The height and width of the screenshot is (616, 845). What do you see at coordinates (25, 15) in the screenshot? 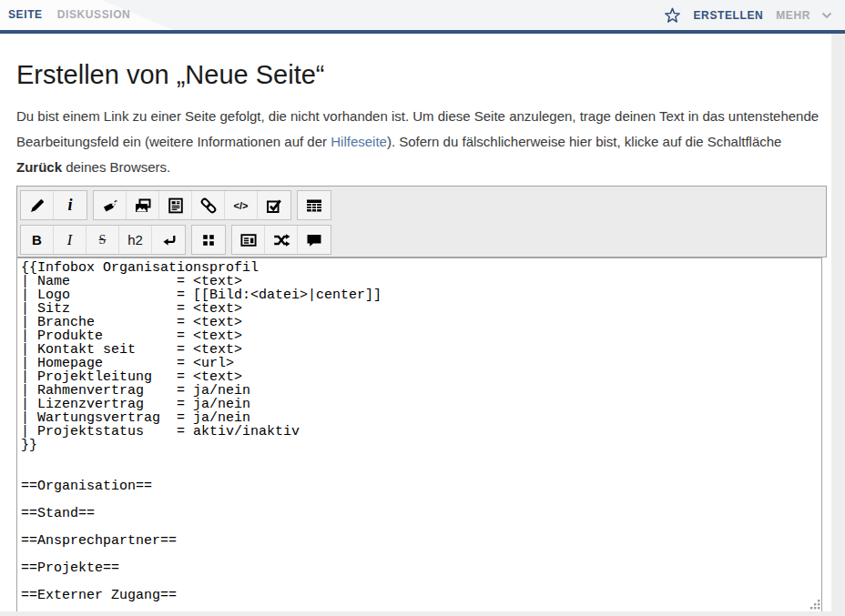
I see `tab-seite: SEITE` at bounding box center [25, 15].